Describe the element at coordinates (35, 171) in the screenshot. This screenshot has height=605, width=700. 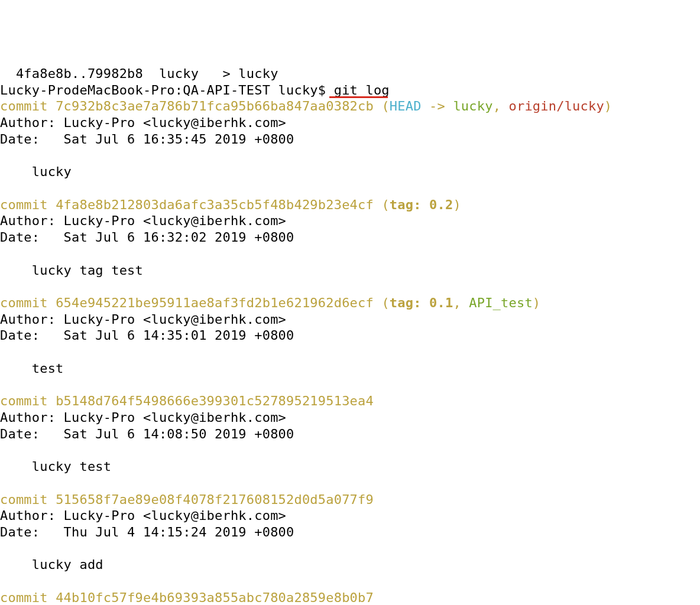
I see `commit-message: lucky` at that location.